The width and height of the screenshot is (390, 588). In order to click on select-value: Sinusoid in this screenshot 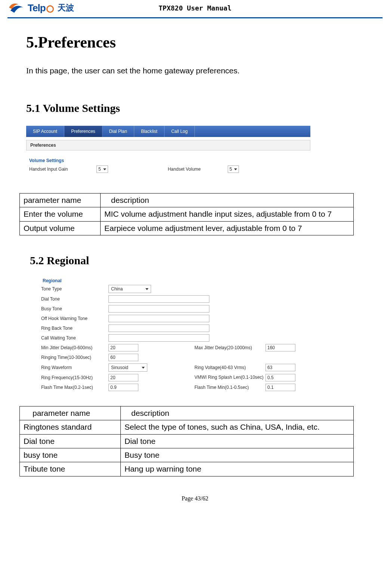, I will do `click(120, 368)`.